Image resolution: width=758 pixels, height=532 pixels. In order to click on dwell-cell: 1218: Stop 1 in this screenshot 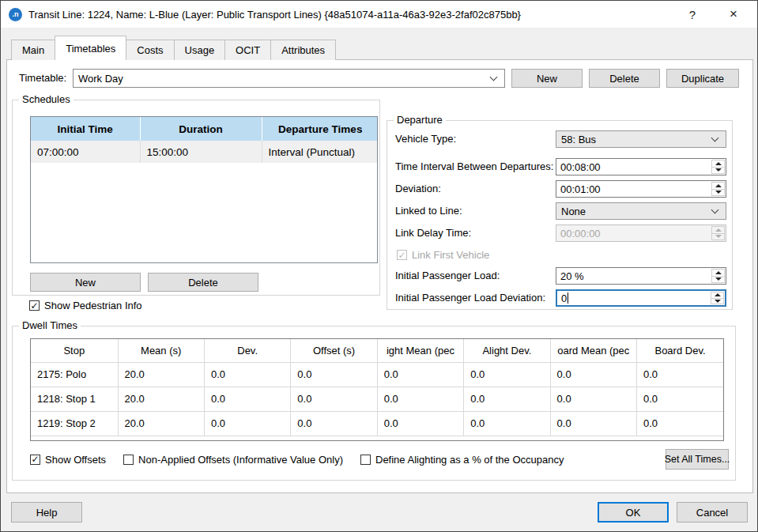, I will do `click(74, 398)`.